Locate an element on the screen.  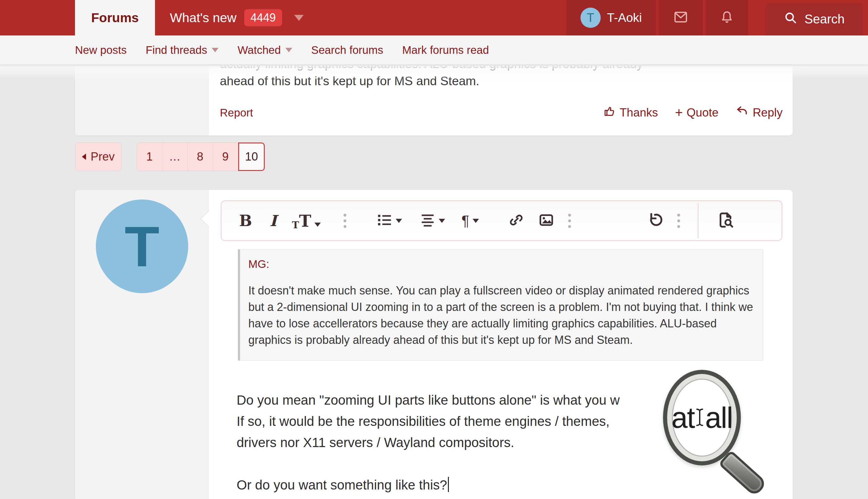
reply-line-text: Or do you want something like this? is located at coordinates (342, 485).